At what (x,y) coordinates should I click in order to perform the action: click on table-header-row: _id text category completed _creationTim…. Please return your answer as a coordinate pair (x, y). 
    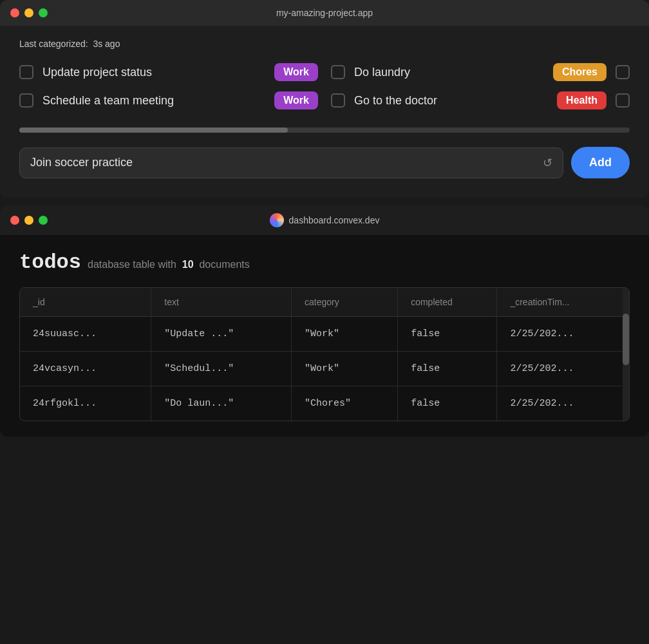
    Looking at the image, I should click on (324, 303).